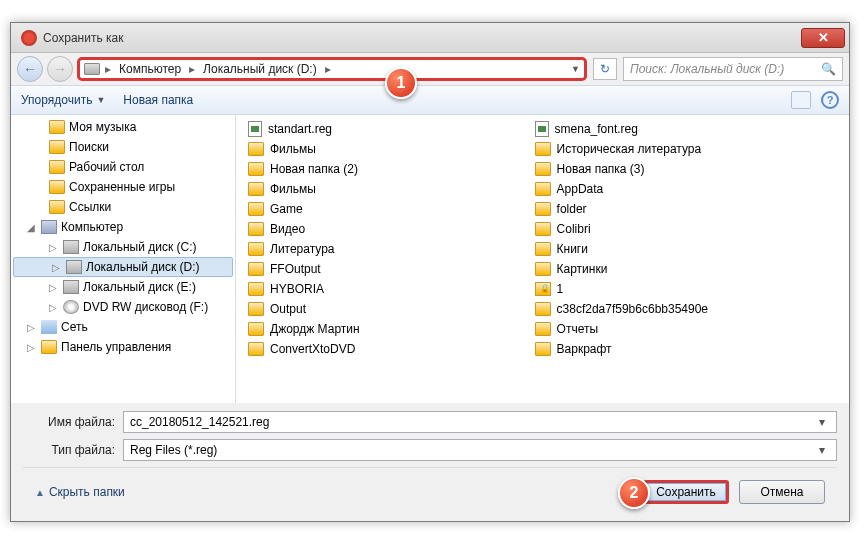 Image resolution: width=864 pixels, height=544 pixels. I want to click on search-input: Поиск: Локальный диск (D:) 🔍, so click(733, 69).